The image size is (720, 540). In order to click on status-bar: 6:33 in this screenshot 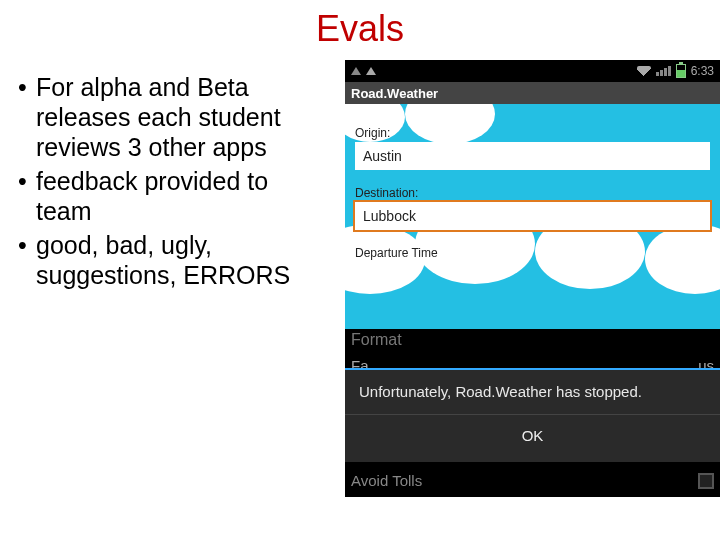, I will do `click(532, 71)`.